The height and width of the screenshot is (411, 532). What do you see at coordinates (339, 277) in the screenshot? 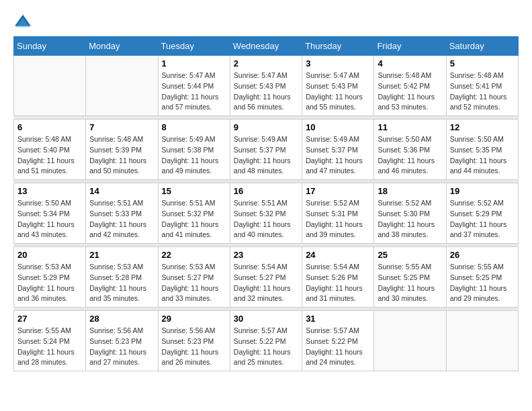
I see `calendar-cell: 24Sunrise: 5:54 AMSunset: 5:26 PMDayligh…` at bounding box center [339, 277].